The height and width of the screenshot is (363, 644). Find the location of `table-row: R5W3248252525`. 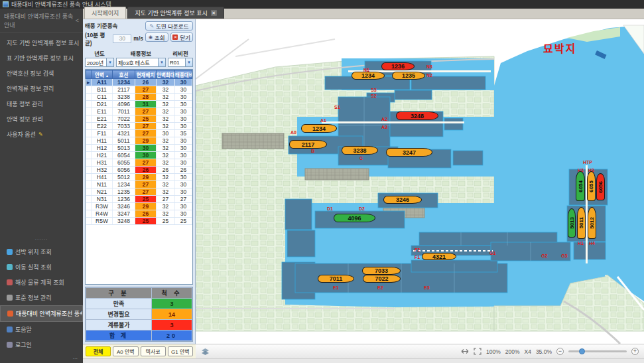

table-row: R5W3248252525 is located at coordinates (139, 222).